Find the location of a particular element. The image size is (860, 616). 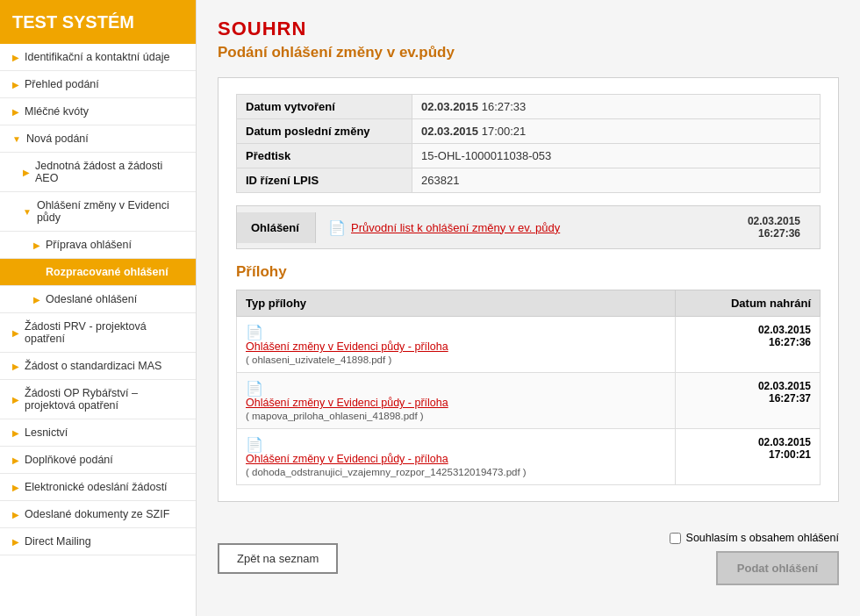

attachment-date-2: 02.03.2015 16:27:37 is located at coordinates (748, 401).